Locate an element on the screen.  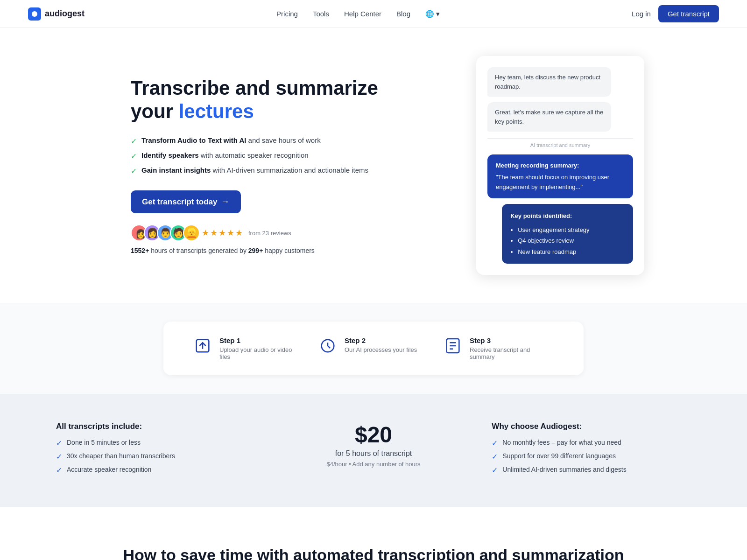
how-section: How to save time with automated transcri… is located at coordinates (374, 534).